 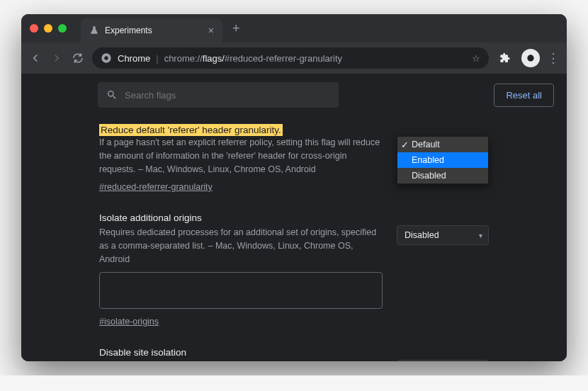 What do you see at coordinates (214, 58) in the screenshot?
I see `url-path: flags/` at bounding box center [214, 58].